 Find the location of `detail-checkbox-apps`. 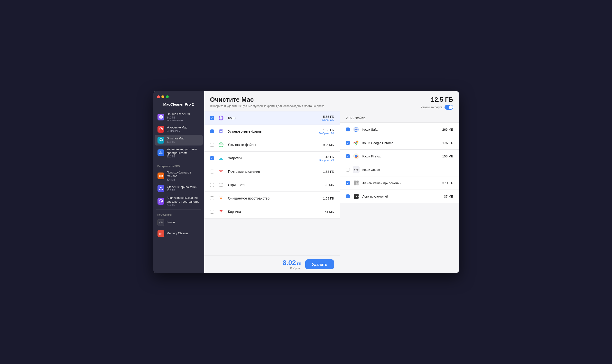

detail-checkbox-apps is located at coordinates (348, 183).